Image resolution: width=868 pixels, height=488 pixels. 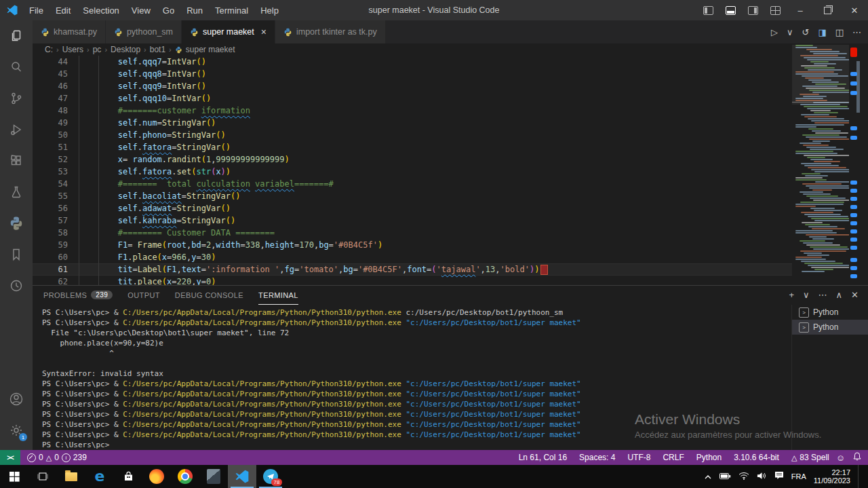 What do you see at coordinates (69, 32) in the screenshot?
I see `editor-tab: khamsat.py` at bounding box center [69, 32].